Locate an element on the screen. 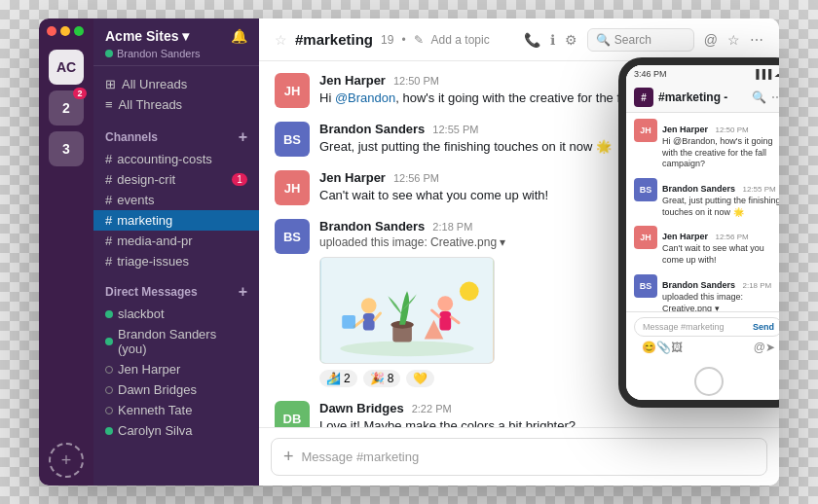 This screenshot has width=818, height=504. mobile-avatar-brandon: BS is located at coordinates (646, 190).